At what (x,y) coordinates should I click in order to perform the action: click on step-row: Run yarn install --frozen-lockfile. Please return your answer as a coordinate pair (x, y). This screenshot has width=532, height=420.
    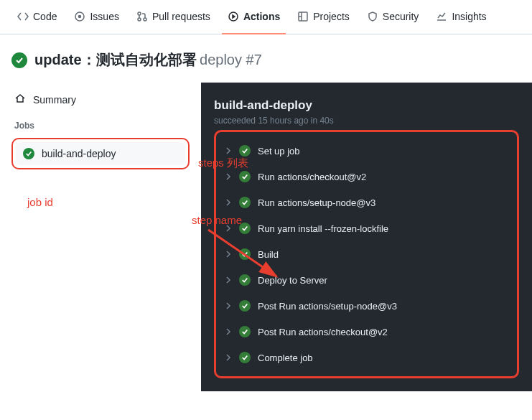
    Looking at the image, I should click on (366, 228).